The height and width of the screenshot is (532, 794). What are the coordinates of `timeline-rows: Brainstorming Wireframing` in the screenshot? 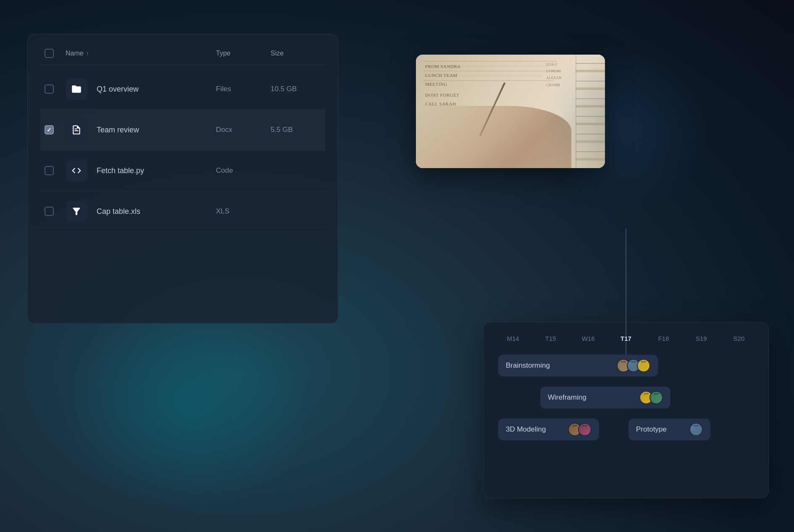 It's located at (626, 398).